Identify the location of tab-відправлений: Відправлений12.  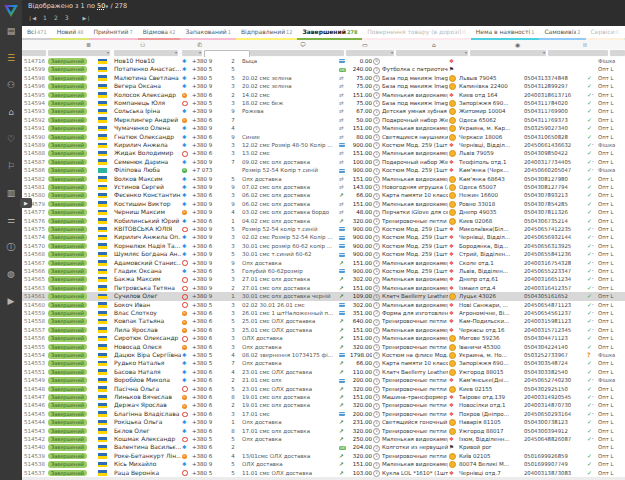
(267, 33).